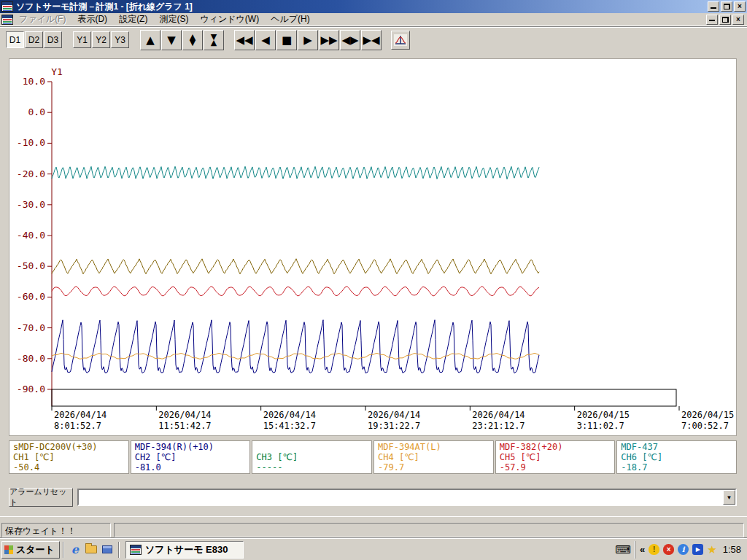 This screenshot has height=560, width=747. Describe the element at coordinates (107, 550) in the screenshot. I see `show-desktop-icon` at that location.